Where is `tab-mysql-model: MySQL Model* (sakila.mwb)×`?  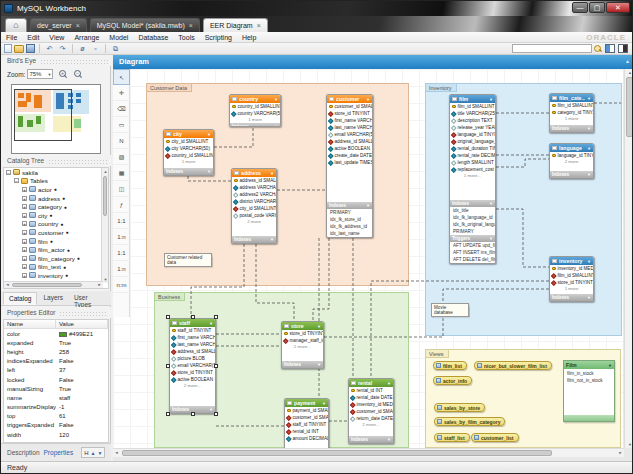 tab-mysql-model: MySQL Model* (sakila.mwb)× is located at coordinates (145, 25).